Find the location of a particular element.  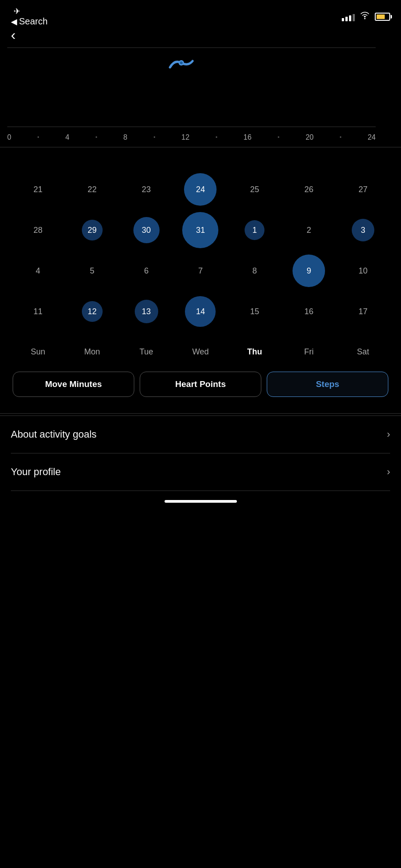

menu-item-1: Your profile› is located at coordinates (201, 472).